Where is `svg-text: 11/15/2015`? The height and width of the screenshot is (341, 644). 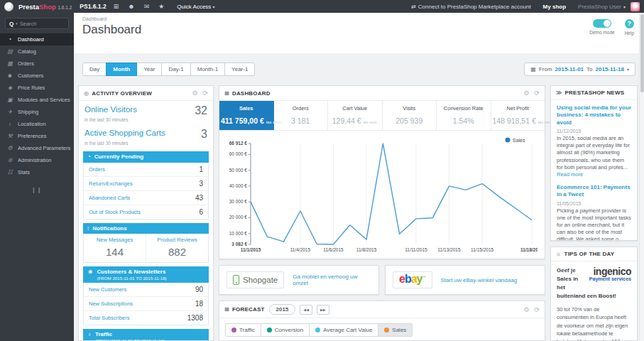
svg-text: 11/15/2015 is located at coordinates (482, 250).